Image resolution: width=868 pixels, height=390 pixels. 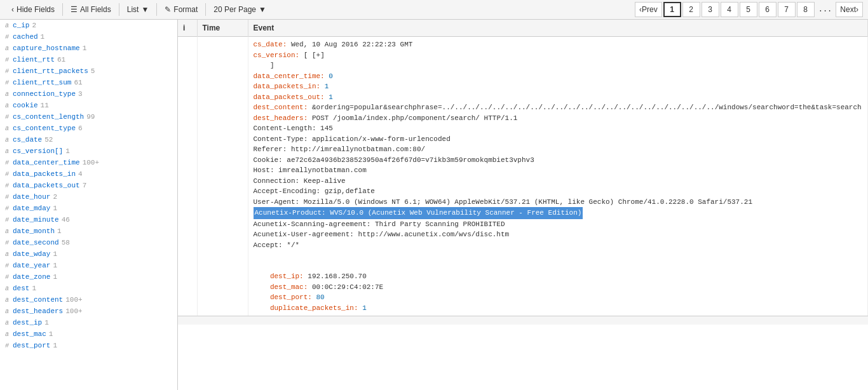 I want to click on field-name: cs_content_length, so click(x=48, y=117).